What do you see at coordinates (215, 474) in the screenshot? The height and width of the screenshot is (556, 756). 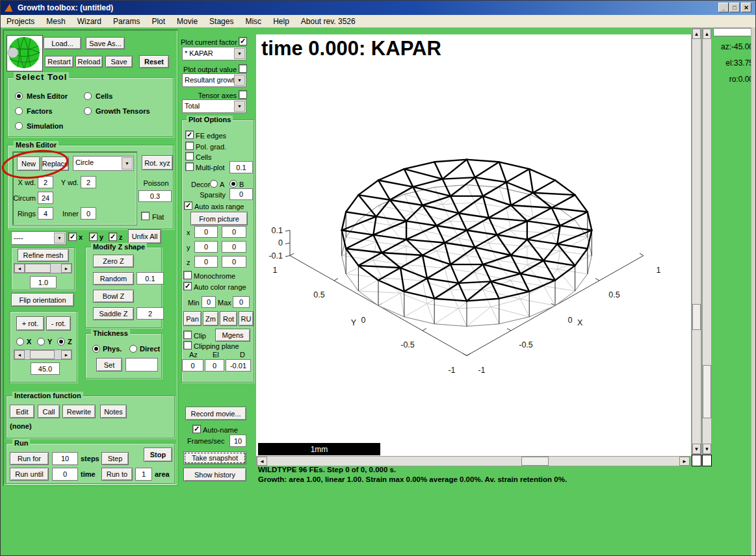 I see `show-history-button: Show history` at bounding box center [215, 474].